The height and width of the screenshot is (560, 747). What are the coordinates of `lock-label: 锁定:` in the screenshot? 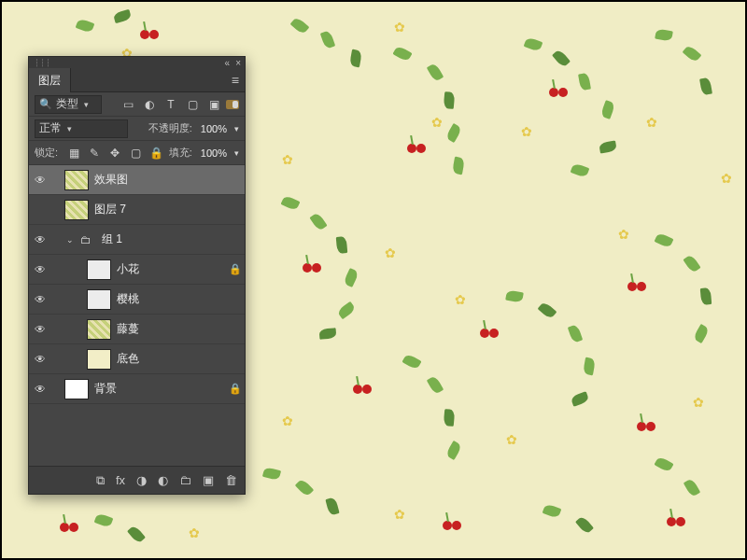 It's located at (47, 153).